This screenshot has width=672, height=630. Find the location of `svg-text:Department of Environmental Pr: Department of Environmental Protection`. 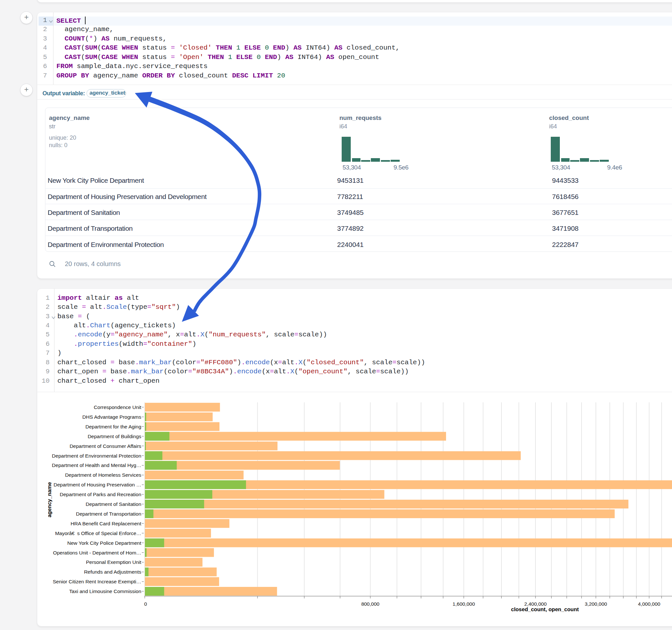

svg-text:Department of Environmental Pr: Department of Environmental Protection is located at coordinates (97, 456).